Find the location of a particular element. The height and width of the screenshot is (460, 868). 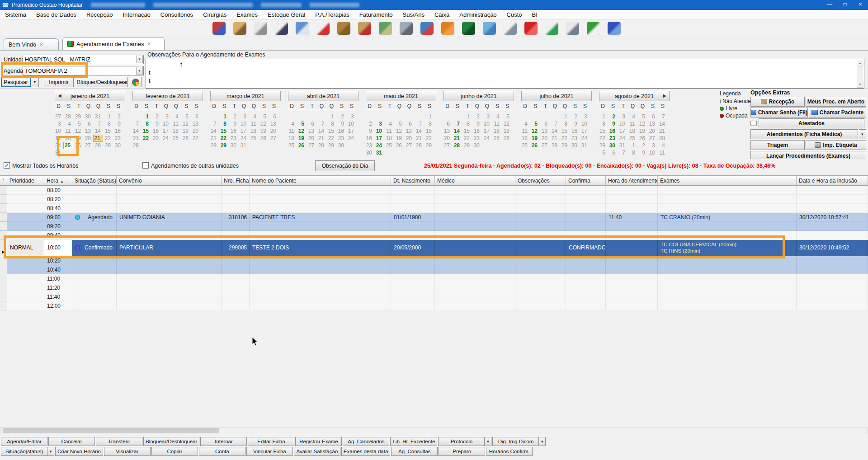

calendar-day-free: 29 is located at coordinates (224, 146).